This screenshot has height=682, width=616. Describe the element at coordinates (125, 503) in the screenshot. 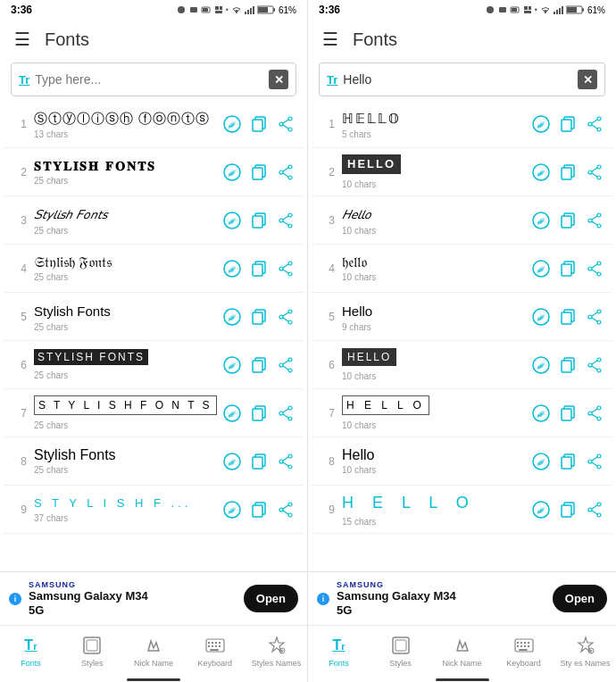

I see `item-font-text: S T Y L I S H F ...` at that location.